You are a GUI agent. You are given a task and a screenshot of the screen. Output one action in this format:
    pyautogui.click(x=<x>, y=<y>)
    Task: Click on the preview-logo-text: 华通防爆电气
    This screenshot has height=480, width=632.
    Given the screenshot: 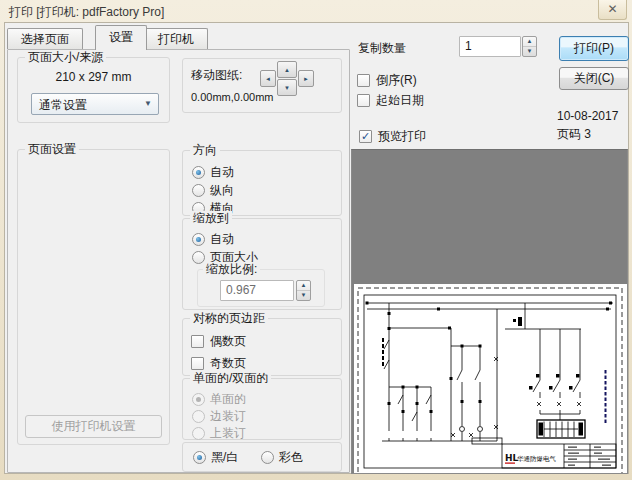 What is the action you would take?
    pyautogui.click(x=537, y=459)
    